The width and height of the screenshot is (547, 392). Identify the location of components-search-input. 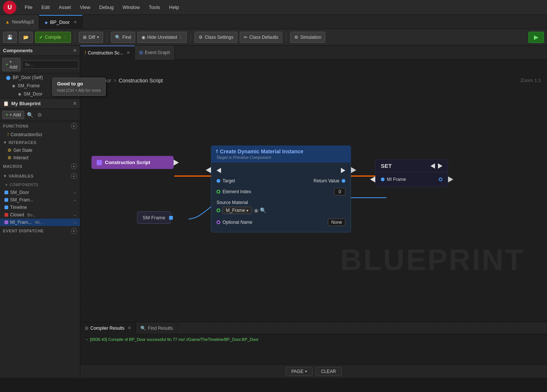
(50, 65).